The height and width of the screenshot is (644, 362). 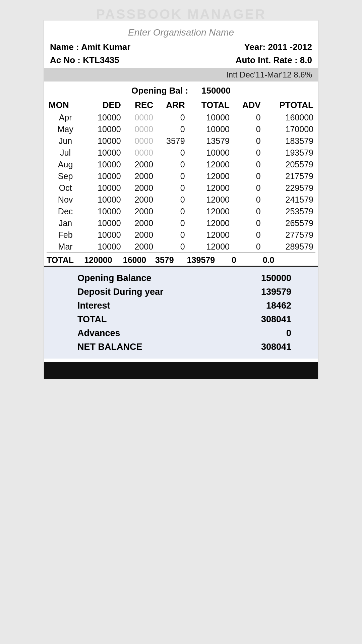 What do you see at coordinates (289, 223) in the screenshot?
I see `cell-ptotal: 265579` at bounding box center [289, 223].